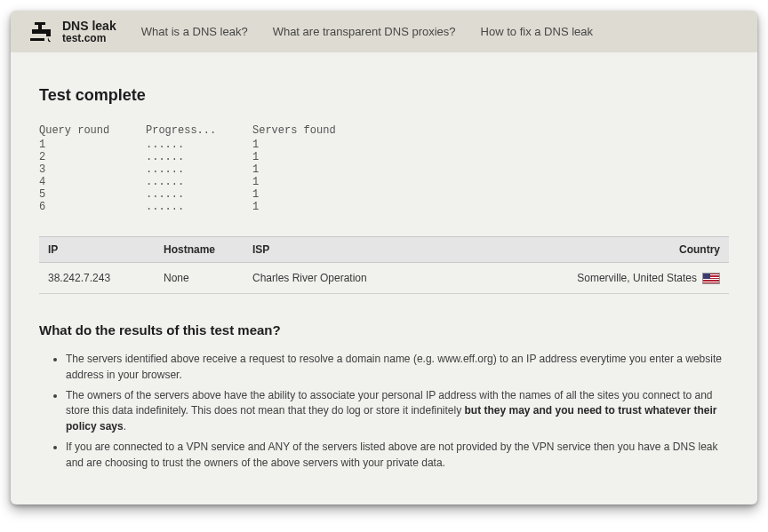 This screenshot has height=532, width=768. I want to click on logo-text: DNS leak test.com, so click(89, 32).